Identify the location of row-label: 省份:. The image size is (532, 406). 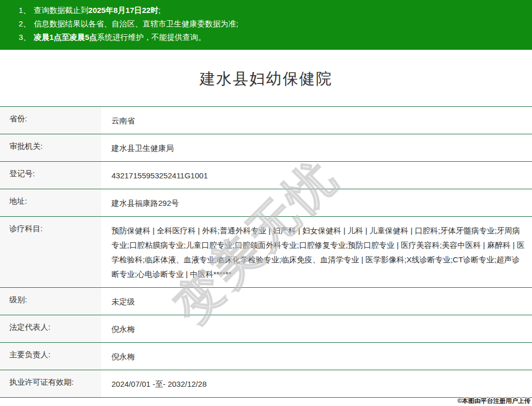
(51, 120).